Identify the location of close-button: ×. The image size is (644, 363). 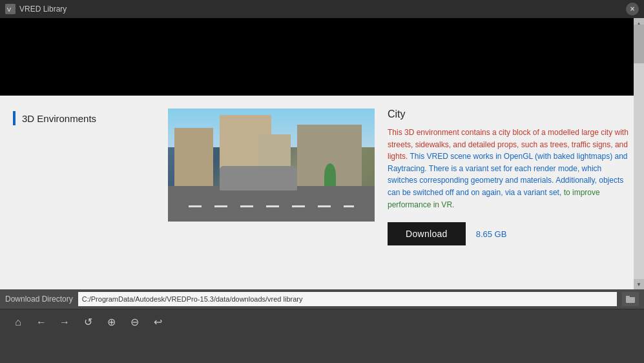
(632, 9).